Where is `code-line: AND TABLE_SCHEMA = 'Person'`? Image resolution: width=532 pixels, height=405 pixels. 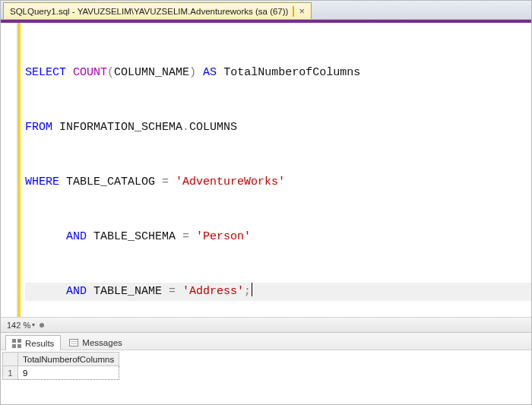 code-line: AND TABLE_SCHEMA = 'Person' is located at coordinates (278, 237).